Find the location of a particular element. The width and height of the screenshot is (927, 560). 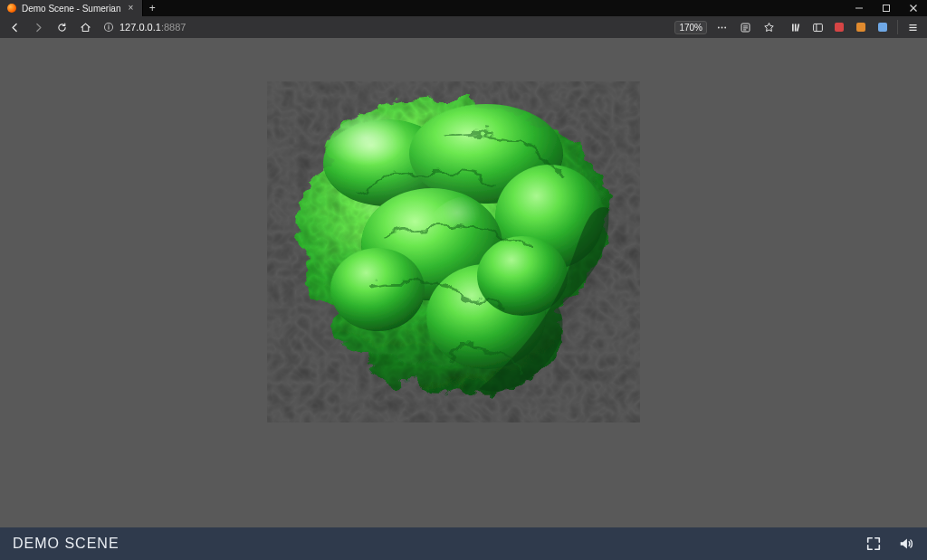

reload-icon is located at coordinates (62, 27).